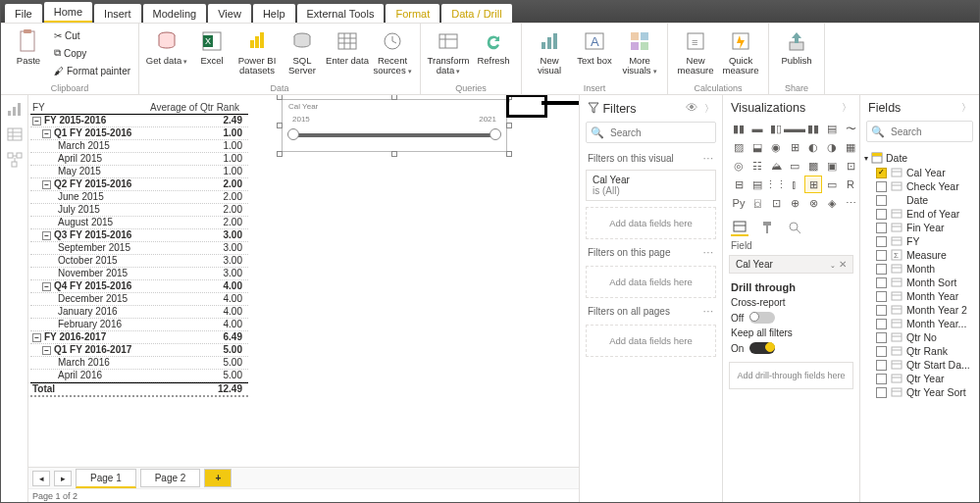 This screenshot has height=503, width=980. Describe the element at coordinates (139, 337) in the screenshot. I see `matrix-row: −FY 2016-20176.49` at that location.